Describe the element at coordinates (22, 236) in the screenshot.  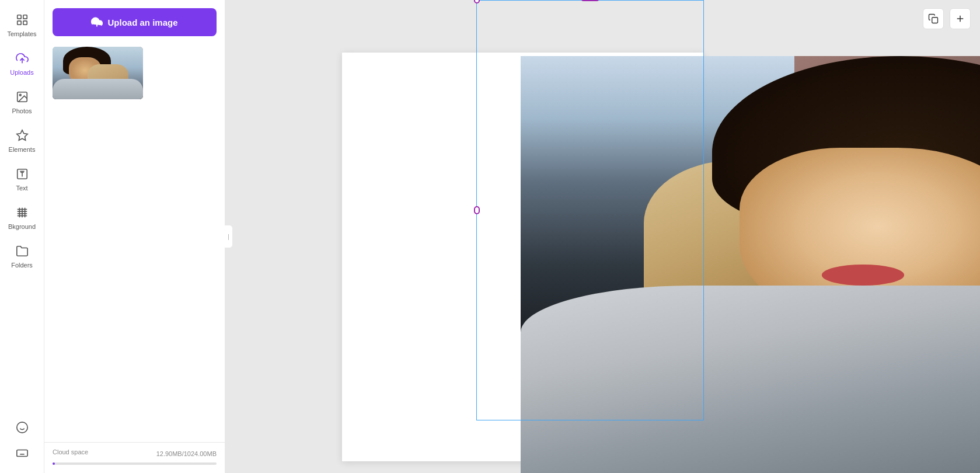
I see `sidebar: Templates Uploads Photos` at that location.